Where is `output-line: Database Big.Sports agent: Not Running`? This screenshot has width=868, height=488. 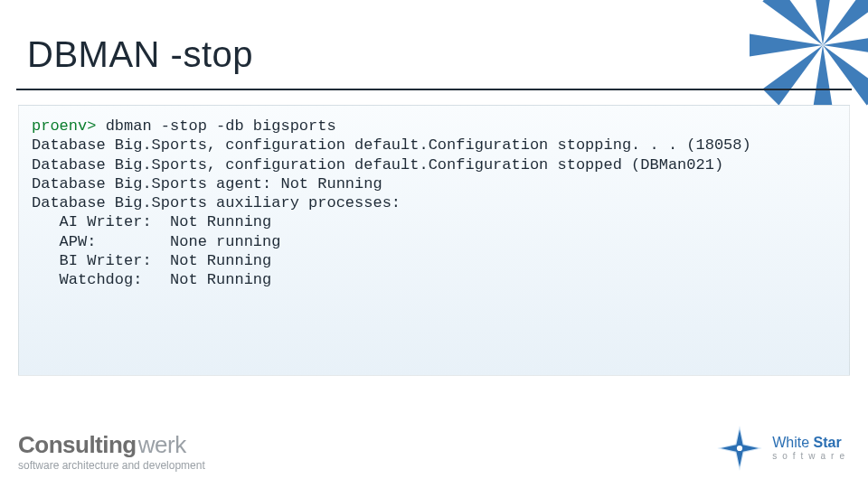
output-line: Database Big.Sports agent: Not Running is located at coordinates (434, 184).